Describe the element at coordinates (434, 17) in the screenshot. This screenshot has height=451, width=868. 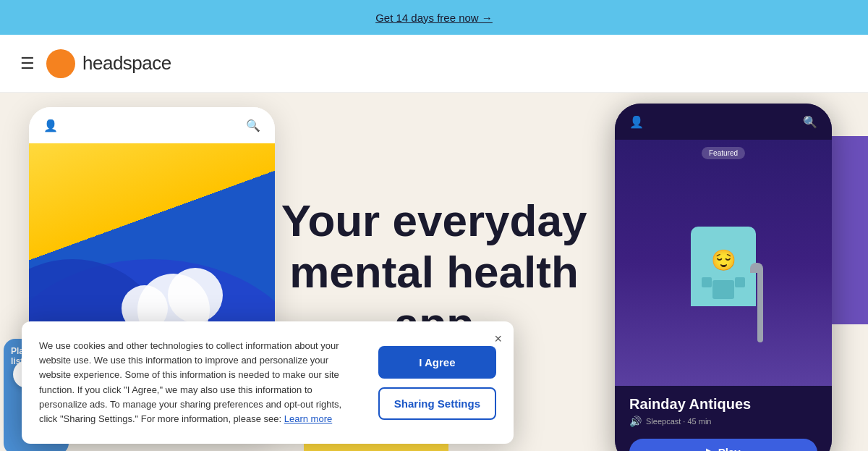
I see `free-trial-link: Get 14 days free now →` at that location.